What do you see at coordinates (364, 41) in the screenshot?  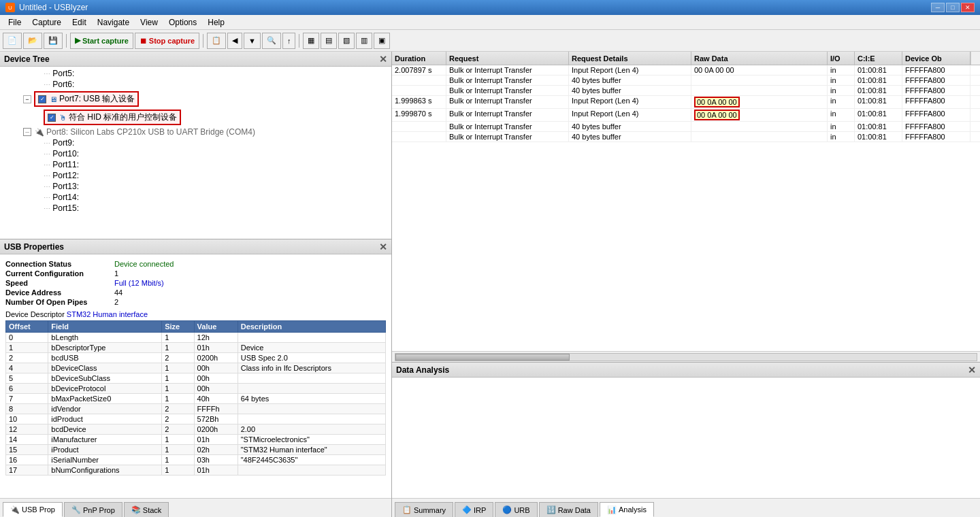 I see `view4-button: ▥` at bounding box center [364, 41].